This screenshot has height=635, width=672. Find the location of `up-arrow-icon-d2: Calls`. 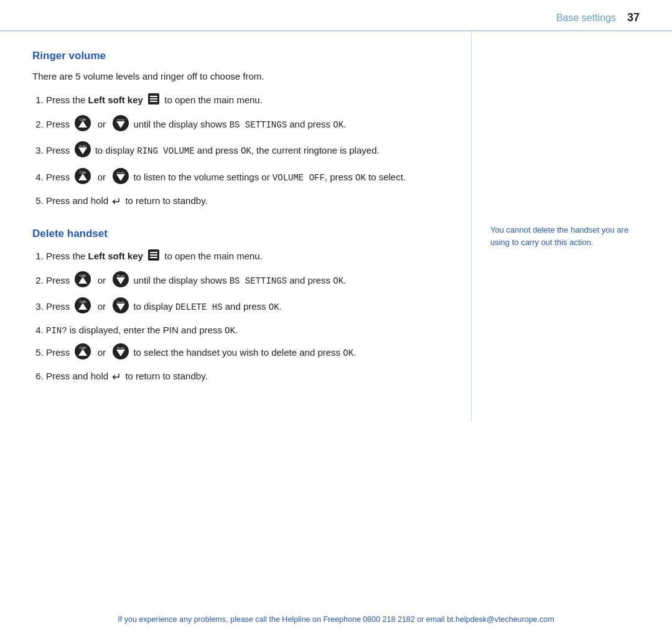

up-arrow-icon-d2: Calls is located at coordinates (83, 281).